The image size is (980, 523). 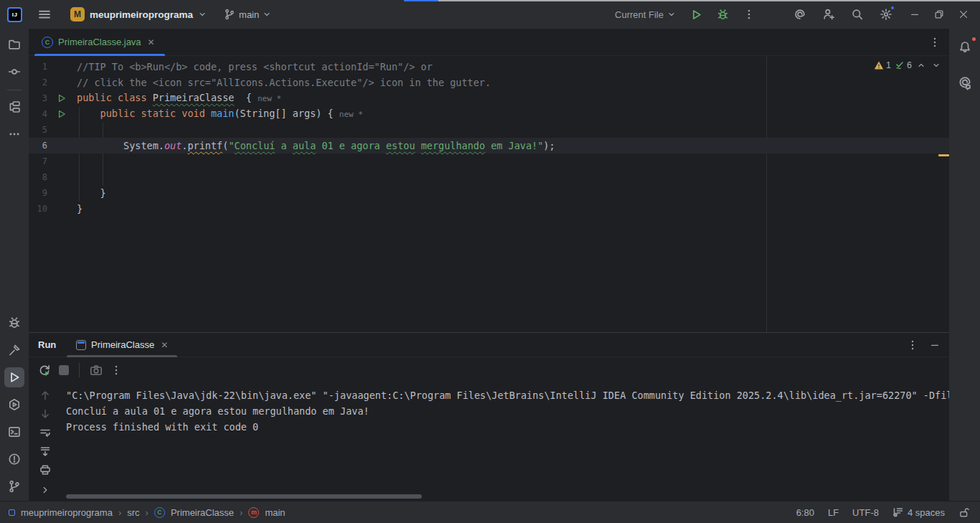 I want to click on code-line-5: 5, so click(x=489, y=130).